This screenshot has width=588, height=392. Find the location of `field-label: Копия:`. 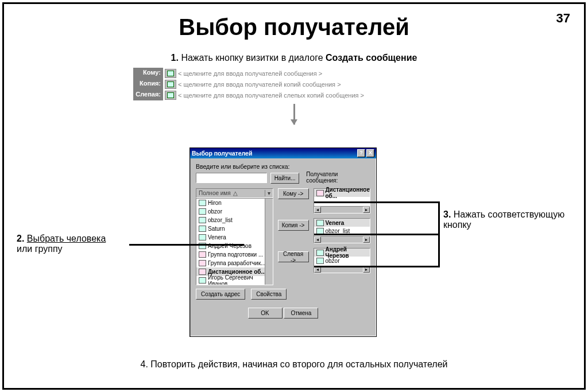

field-label: Копия: is located at coordinates (148, 84).